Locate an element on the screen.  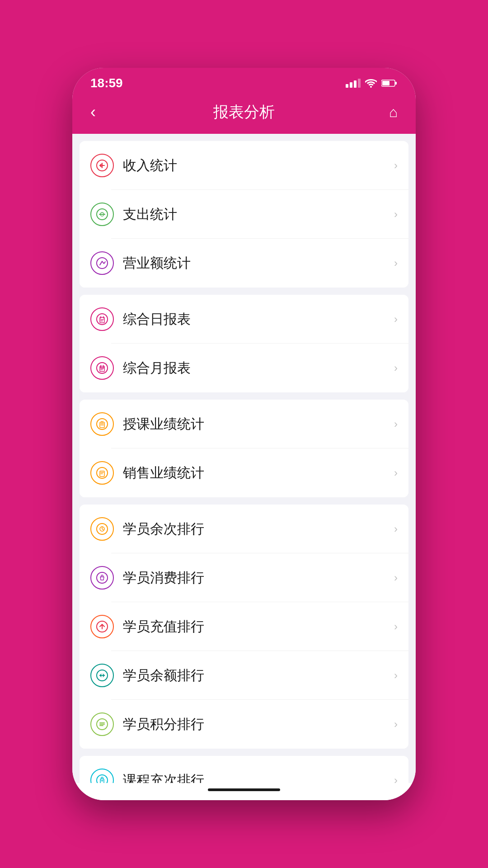
student-points-label: 学员积分排行 is located at coordinates (258, 724).